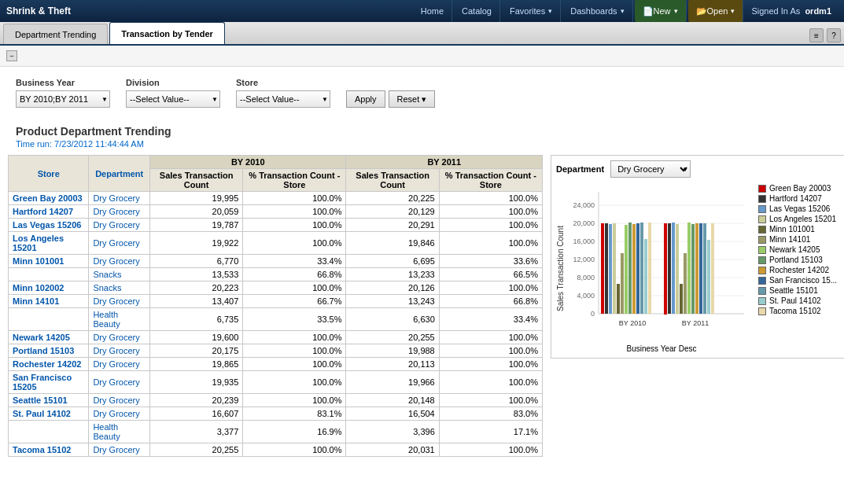  I want to click on cell-sales-2010: 19,865, so click(196, 365).